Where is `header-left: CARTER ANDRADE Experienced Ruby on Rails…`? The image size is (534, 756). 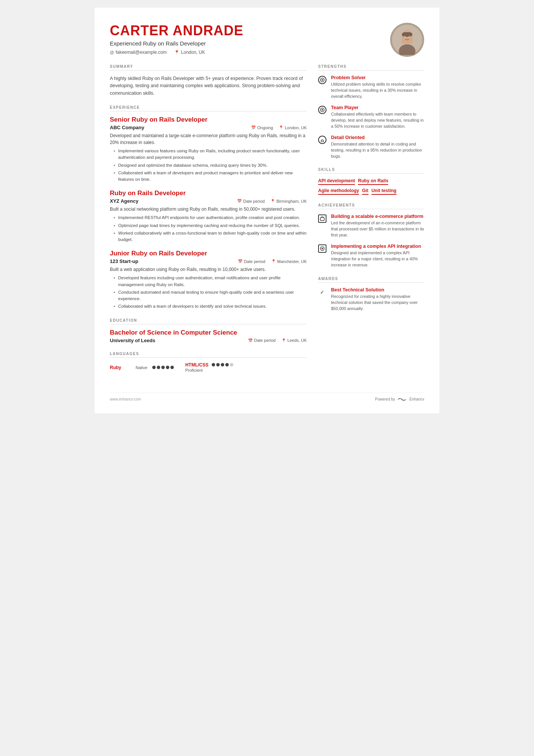
header-left: CARTER ANDRADE Experienced Ruby on Rails… is located at coordinates (176, 39).